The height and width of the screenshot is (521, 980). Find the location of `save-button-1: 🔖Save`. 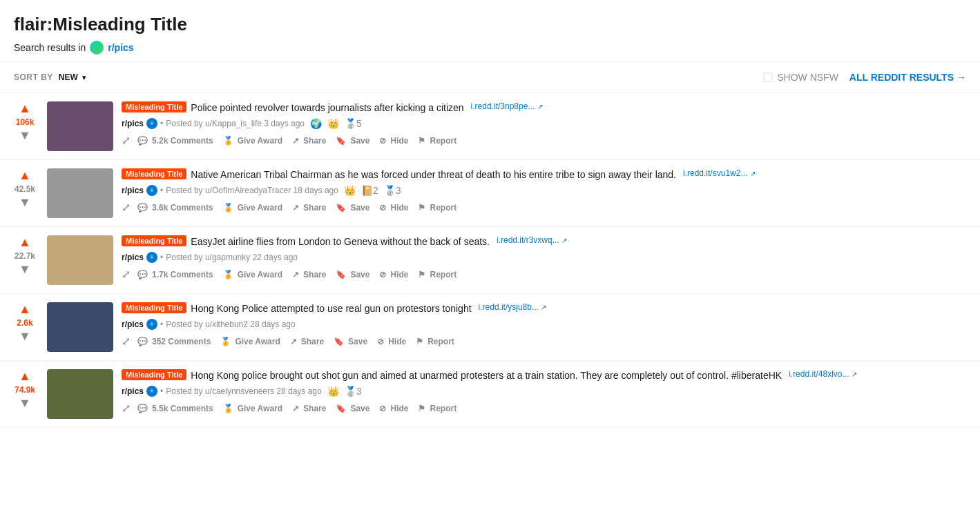

save-button-1: 🔖Save is located at coordinates (352, 141).